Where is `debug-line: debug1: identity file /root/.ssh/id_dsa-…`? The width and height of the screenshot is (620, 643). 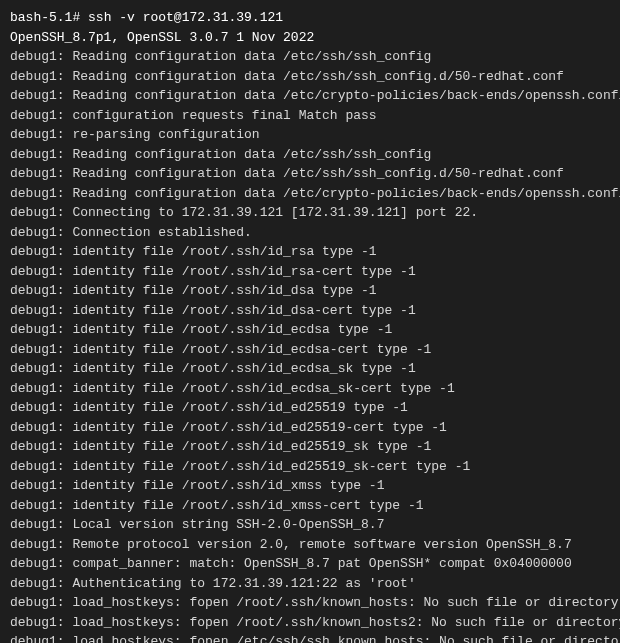
debug-line: debug1: identity file /root/.ssh/id_dsa-… is located at coordinates (310, 311).